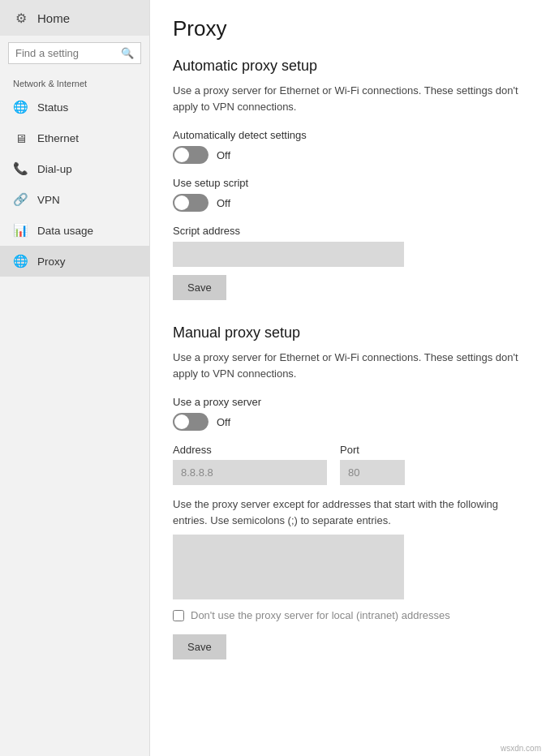  Describe the element at coordinates (75, 230) in the screenshot. I see `sidebar-item-data-usage: 📊 Data usage` at that location.